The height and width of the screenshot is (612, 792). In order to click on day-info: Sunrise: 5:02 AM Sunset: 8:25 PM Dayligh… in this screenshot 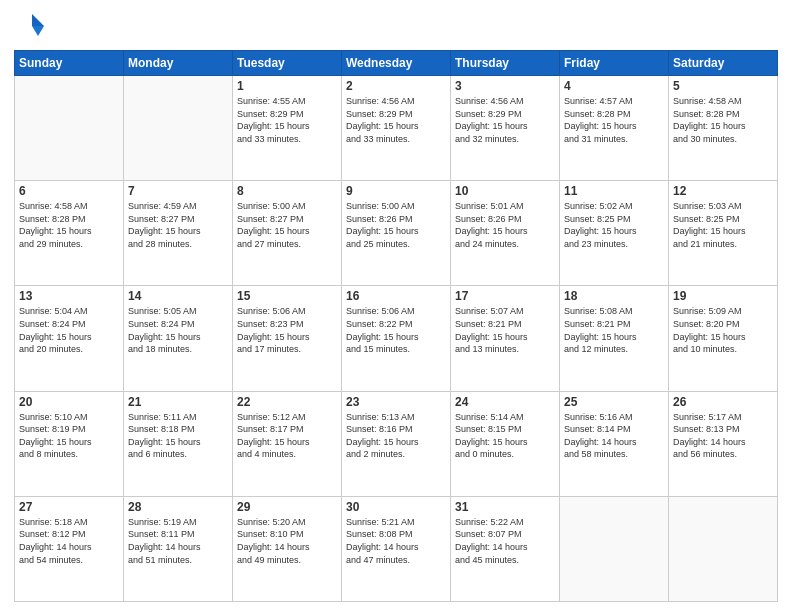, I will do `click(614, 225)`.